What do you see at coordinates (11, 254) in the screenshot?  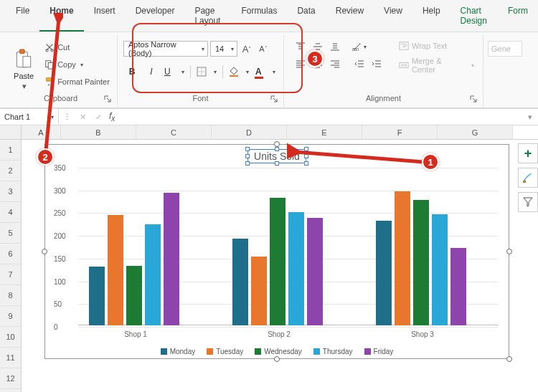 I see `row-header: 6` at bounding box center [11, 254].